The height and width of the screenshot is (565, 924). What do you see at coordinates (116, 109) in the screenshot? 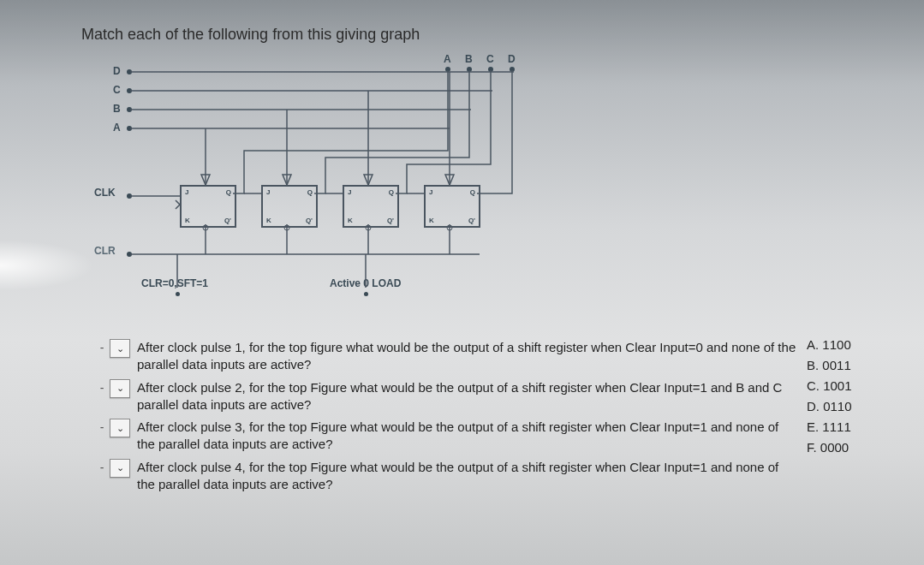
I see `side-input-b: B` at bounding box center [116, 109].